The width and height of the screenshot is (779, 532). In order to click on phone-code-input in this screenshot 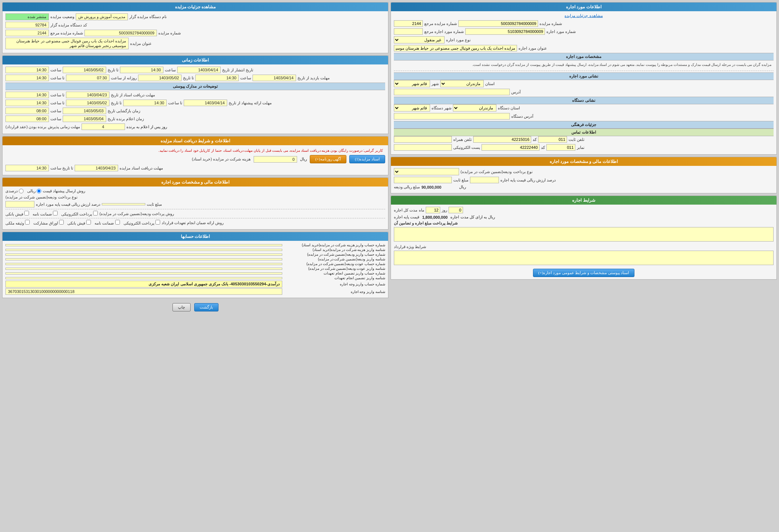, I will do `click(553, 139)`.